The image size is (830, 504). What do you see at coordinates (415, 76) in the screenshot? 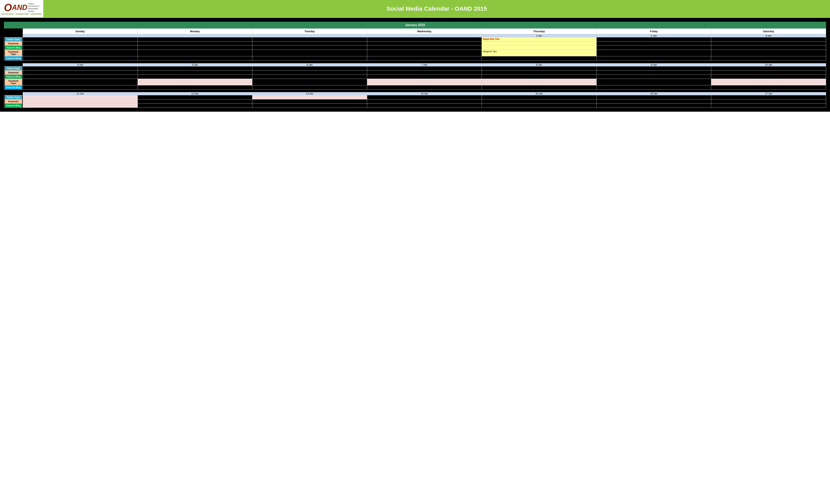
I see `week2-featured-row: Featured Blog` at bounding box center [415, 76].